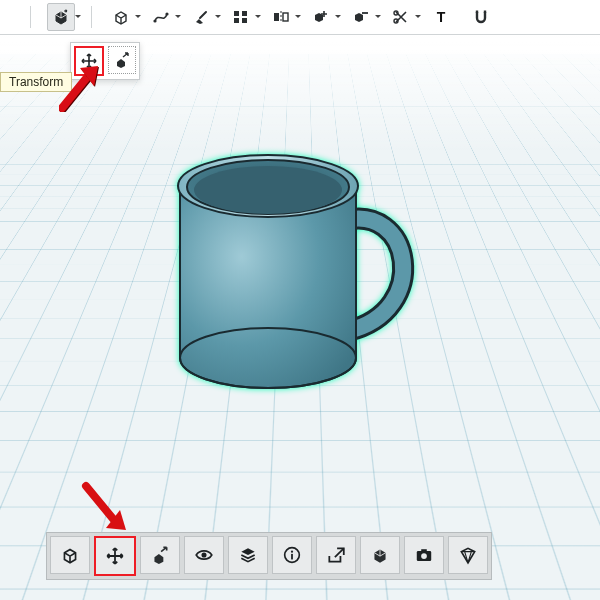 The height and width of the screenshot is (600, 600). I want to click on transform-sub-toolbar, so click(105, 61).